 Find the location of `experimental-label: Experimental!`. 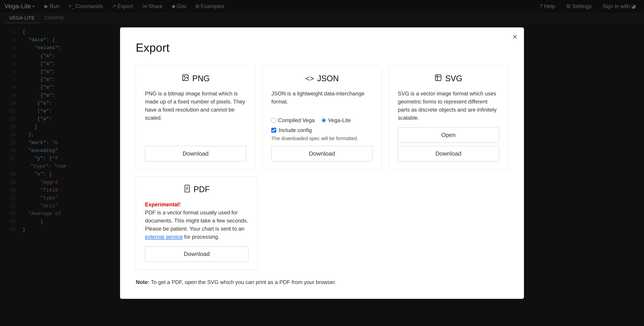

experimental-label: Experimental! is located at coordinates (163, 204).